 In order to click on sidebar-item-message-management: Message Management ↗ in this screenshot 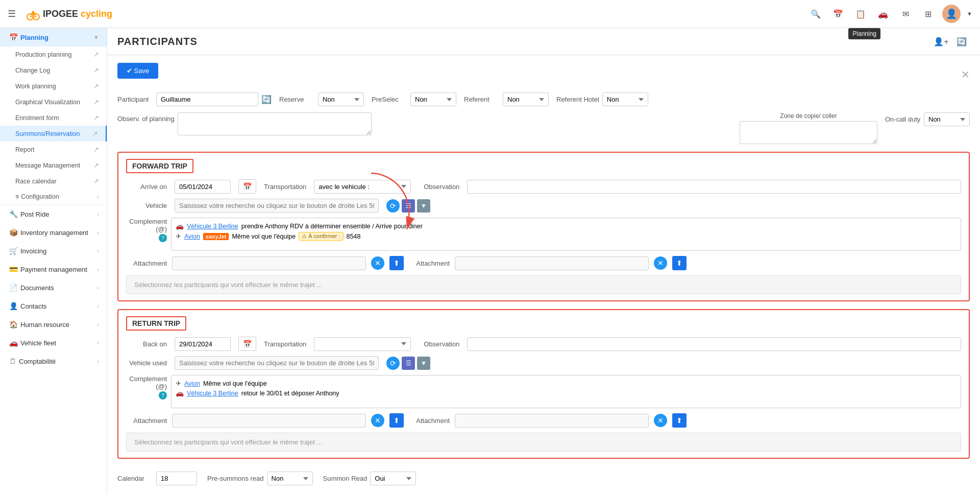, I will do `click(53, 166)`.